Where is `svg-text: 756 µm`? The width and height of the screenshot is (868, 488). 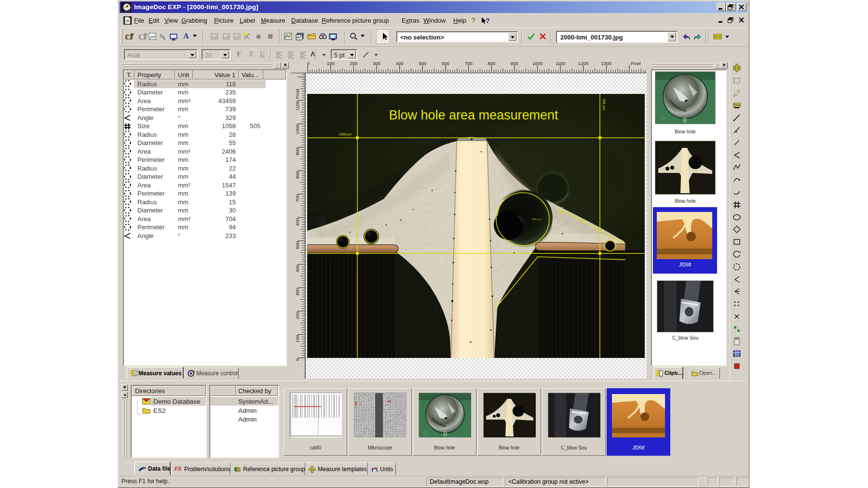 svg-text: 756 µm is located at coordinates (537, 219).